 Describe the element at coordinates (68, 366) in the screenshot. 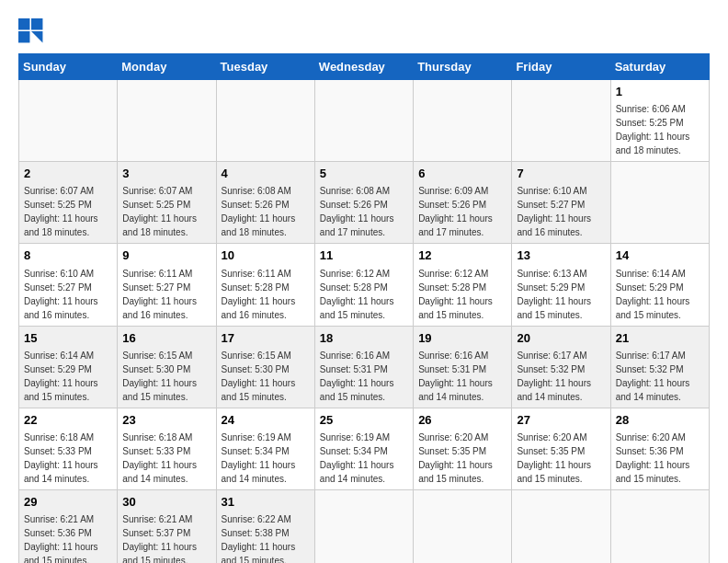

I see `calendar-cell: 15Sunrise: 6:14 AMSunset: 5:29 PMDayligh…` at that location.